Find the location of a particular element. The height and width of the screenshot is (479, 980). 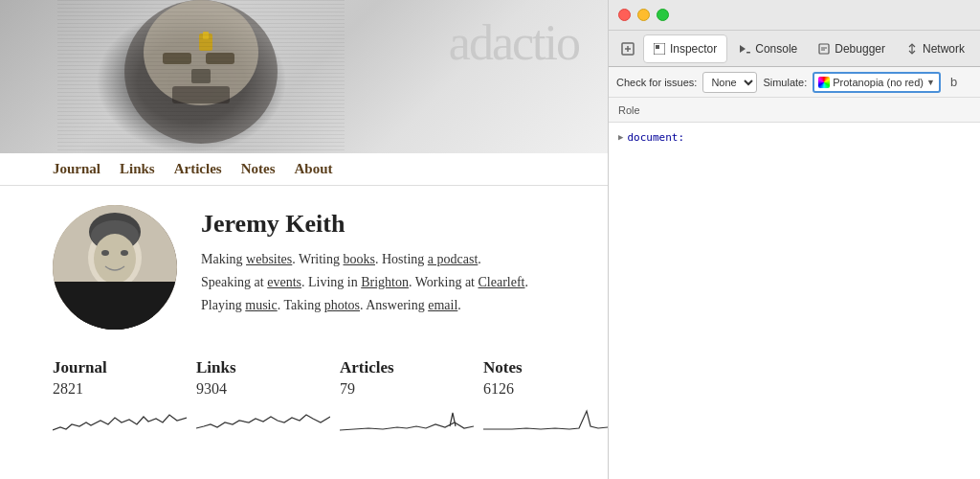

more-options-label: b is located at coordinates (953, 82).